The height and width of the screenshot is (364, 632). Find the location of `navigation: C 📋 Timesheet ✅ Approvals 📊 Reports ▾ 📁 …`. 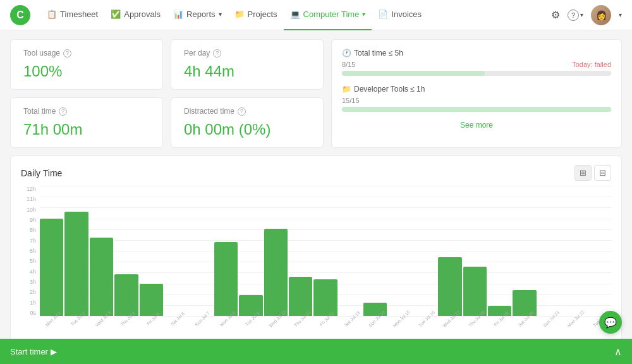

navigation: C 📋 Timesheet ✅ Approvals 📊 Reports ▾ 📁 … is located at coordinates (316, 15).